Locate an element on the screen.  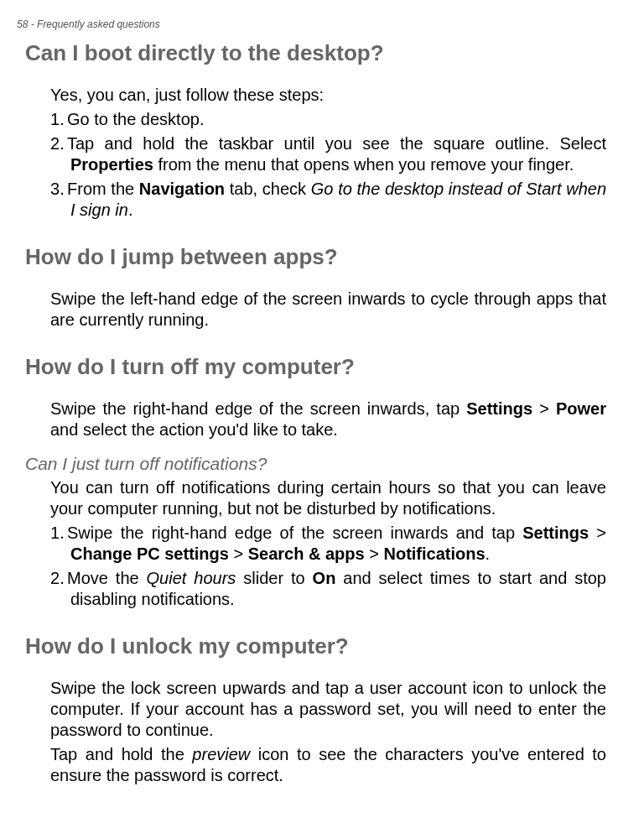
body-text: Swipe the left-hand edge of the screen i… is located at coordinates (329, 310).